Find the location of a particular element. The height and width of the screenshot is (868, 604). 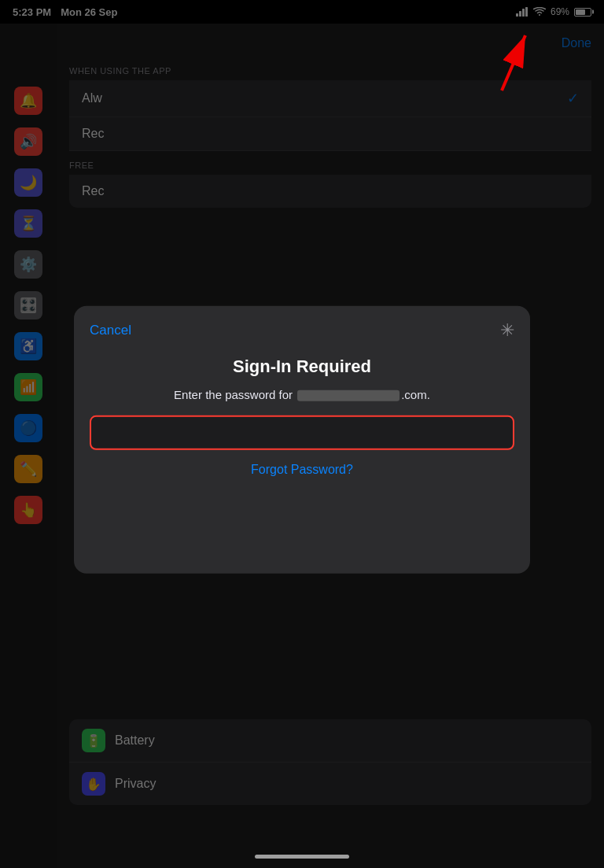

dialog-subtitle: Enter the password for .com. is located at coordinates (302, 400).